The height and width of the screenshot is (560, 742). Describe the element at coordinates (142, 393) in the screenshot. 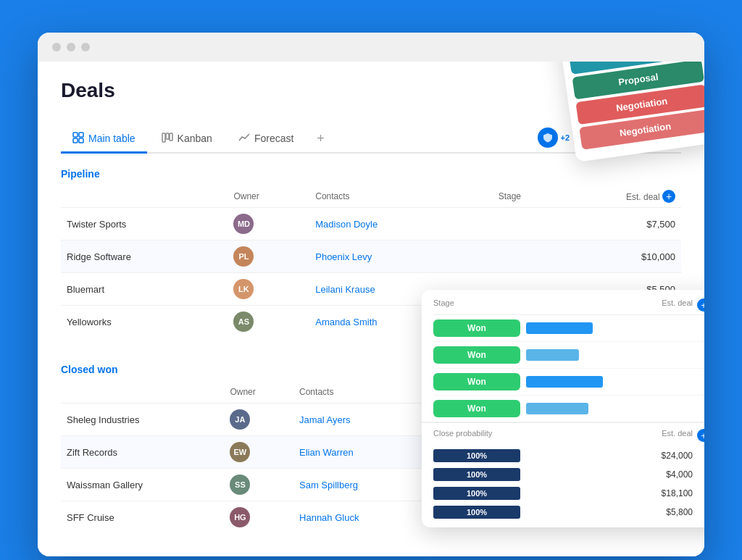

I see `closed-col-name` at that location.